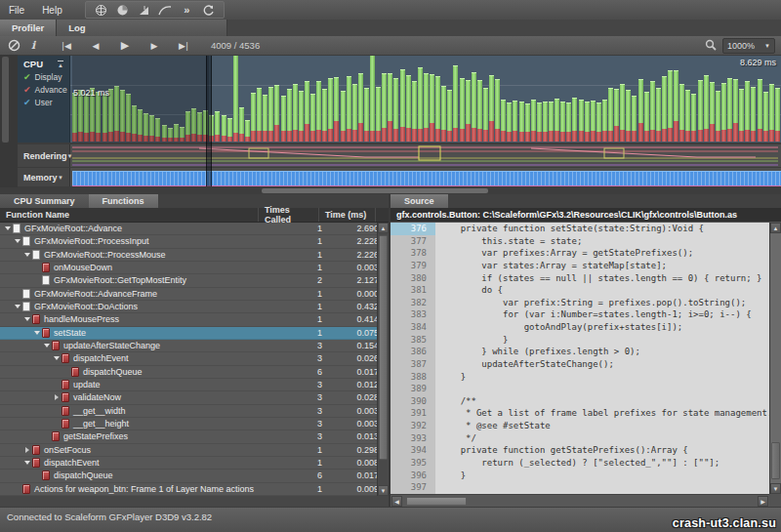 This screenshot has height=532, width=781. What do you see at coordinates (44, 156) in the screenshot?
I see `rendering-section-header: Rendering ▼` at bounding box center [44, 156].